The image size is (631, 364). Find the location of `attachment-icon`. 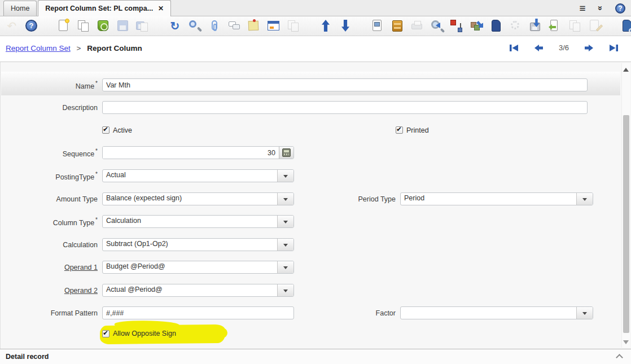

attachment-icon is located at coordinates (214, 26).